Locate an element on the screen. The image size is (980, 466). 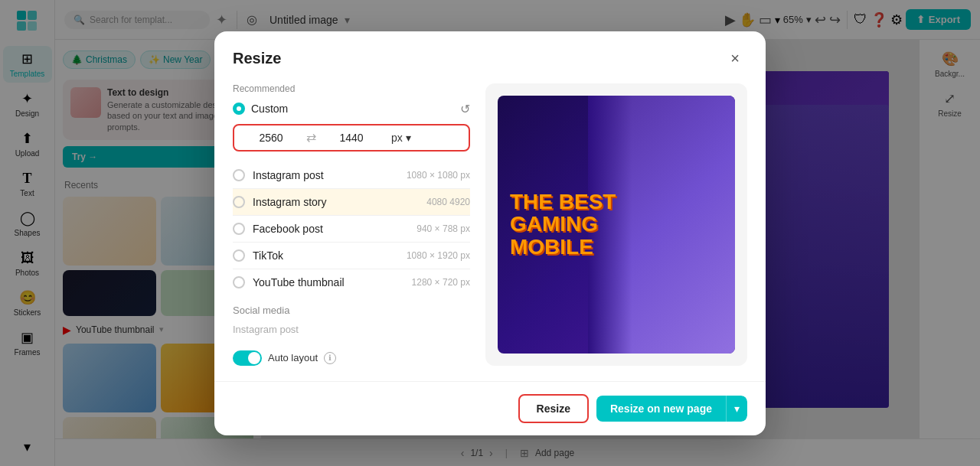
instagram-story-size: 4080 4920 is located at coordinates (449, 202).